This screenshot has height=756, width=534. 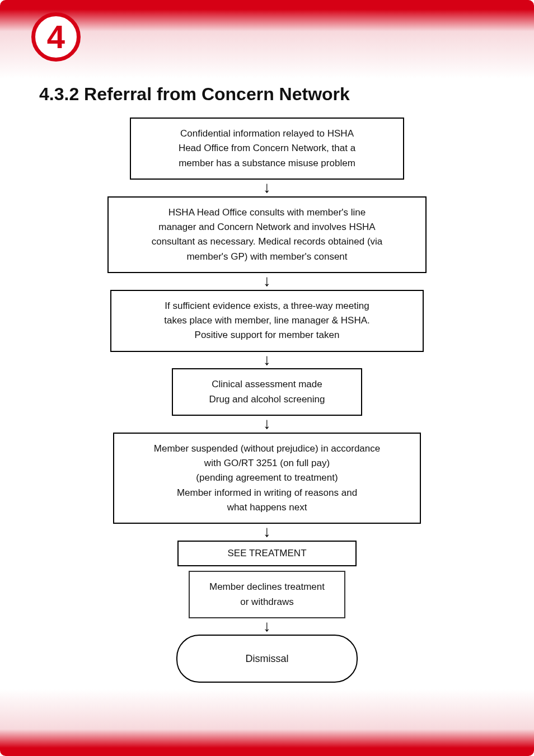 I want to click on chapter-number: 4, so click(x=56, y=37).